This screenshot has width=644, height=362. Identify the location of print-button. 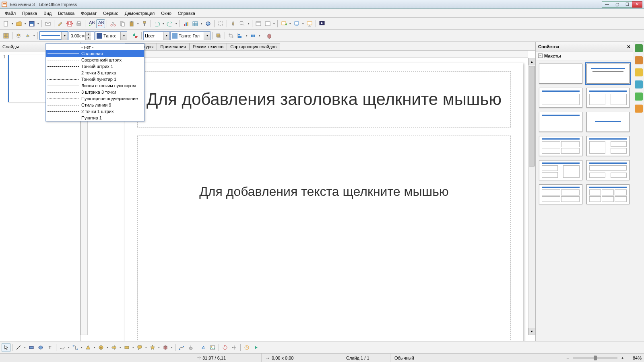
(79, 24).